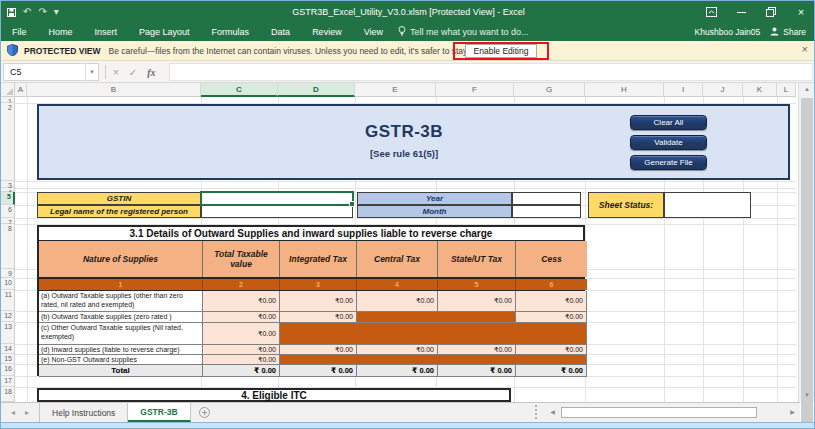 The height and width of the screenshot is (429, 815). What do you see at coordinates (800, 12) in the screenshot?
I see `close-button: ×` at bounding box center [800, 12].